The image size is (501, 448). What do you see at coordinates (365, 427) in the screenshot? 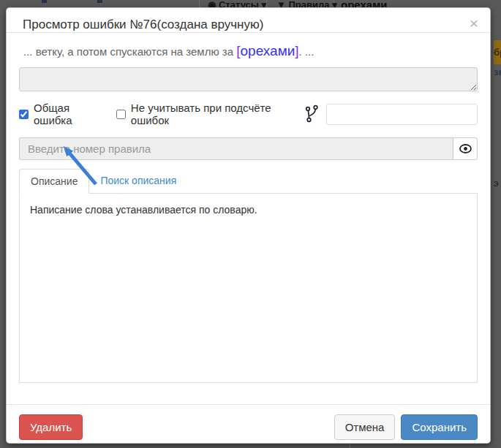
I see `cancel-button: Отмена` at bounding box center [365, 427].